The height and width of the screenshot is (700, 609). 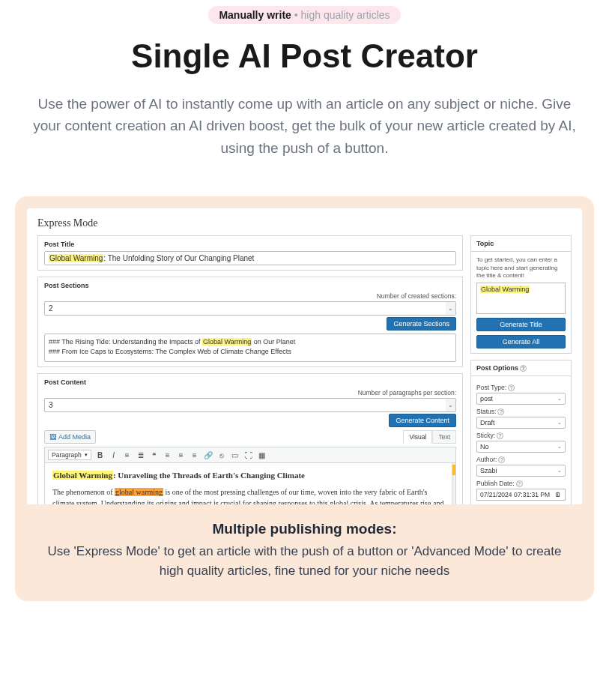 What do you see at coordinates (249, 456) in the screenshot?
I see `fullscreen-icon: ⛶` at bounding box center [249, 456].